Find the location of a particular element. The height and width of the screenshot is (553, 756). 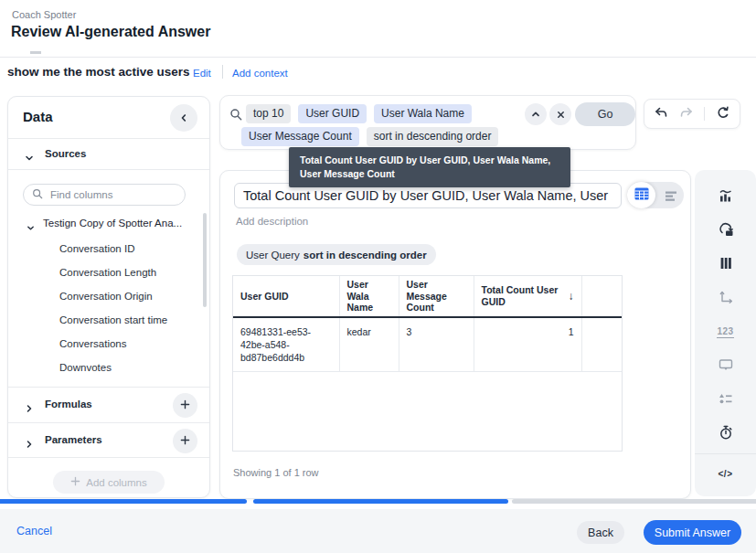

chevron-up-icon is located at coordinates (536, 115).